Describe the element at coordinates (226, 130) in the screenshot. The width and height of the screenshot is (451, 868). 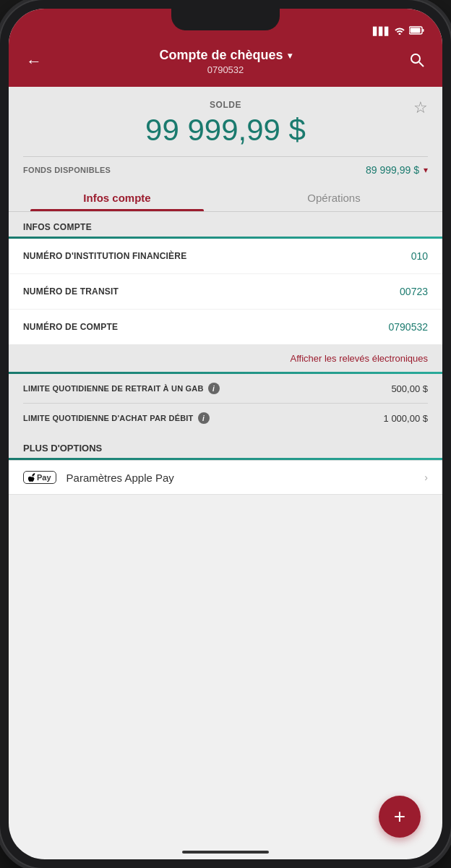
I see `balance-amount: 99 999,99 $` at that location.